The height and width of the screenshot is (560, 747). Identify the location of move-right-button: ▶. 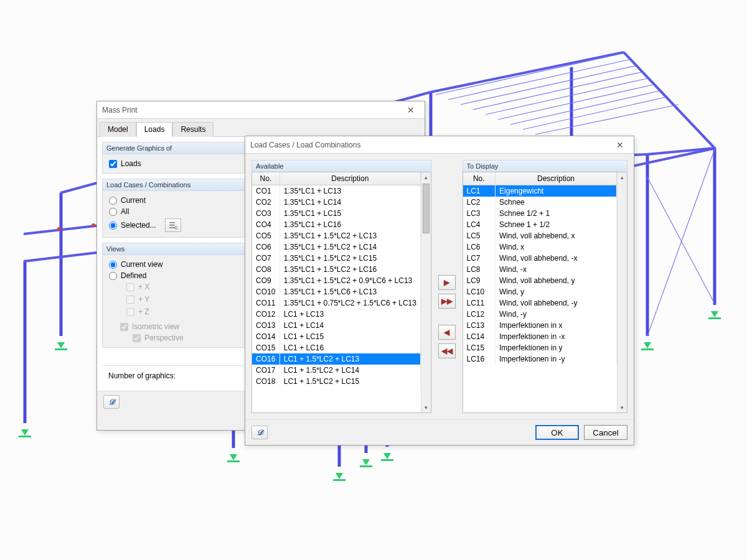
(447, 282).